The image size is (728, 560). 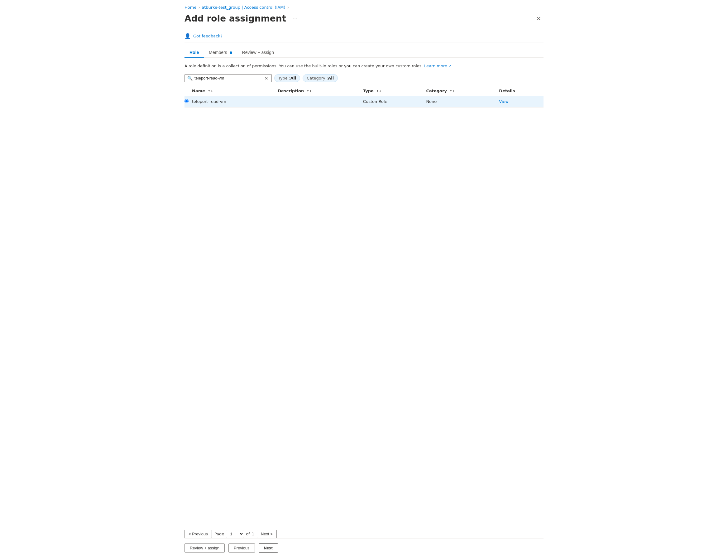 I want to click on col-category-label: Category, so click(x=436, y=91).